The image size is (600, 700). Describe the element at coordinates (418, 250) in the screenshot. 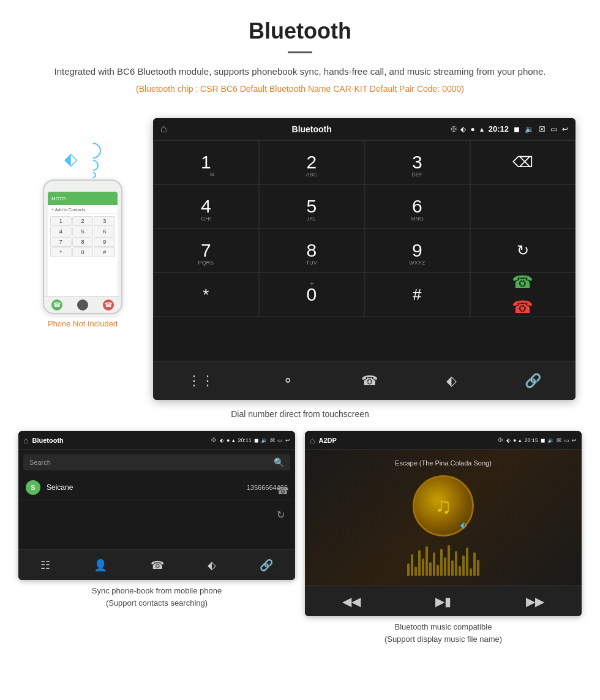

I see `dial-key-9: 9 WXYZ` at that location.